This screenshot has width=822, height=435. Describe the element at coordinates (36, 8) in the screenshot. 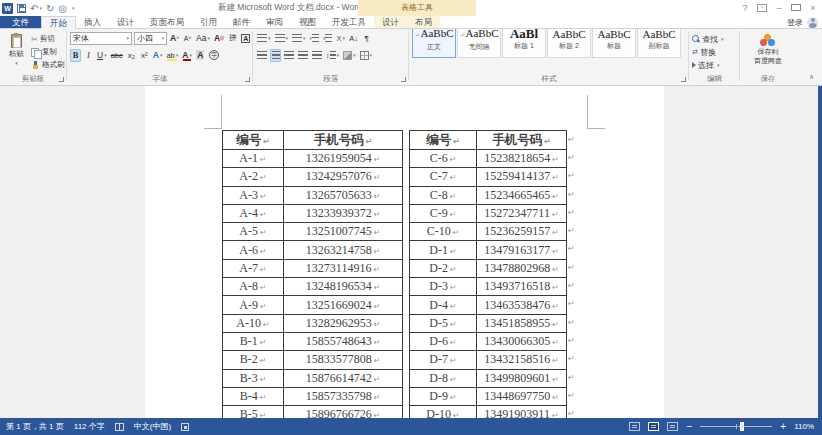

I see `undo-button: ↶▾` at that location.